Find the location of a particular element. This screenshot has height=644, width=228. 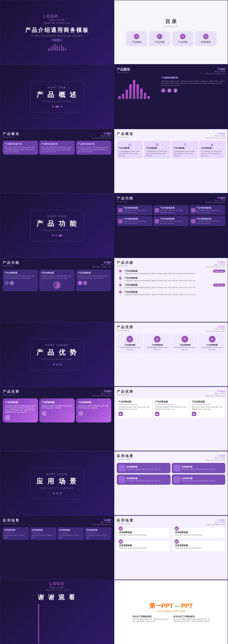

part-three-title: 产 品 优 势 is located at coordinates (57, 353).